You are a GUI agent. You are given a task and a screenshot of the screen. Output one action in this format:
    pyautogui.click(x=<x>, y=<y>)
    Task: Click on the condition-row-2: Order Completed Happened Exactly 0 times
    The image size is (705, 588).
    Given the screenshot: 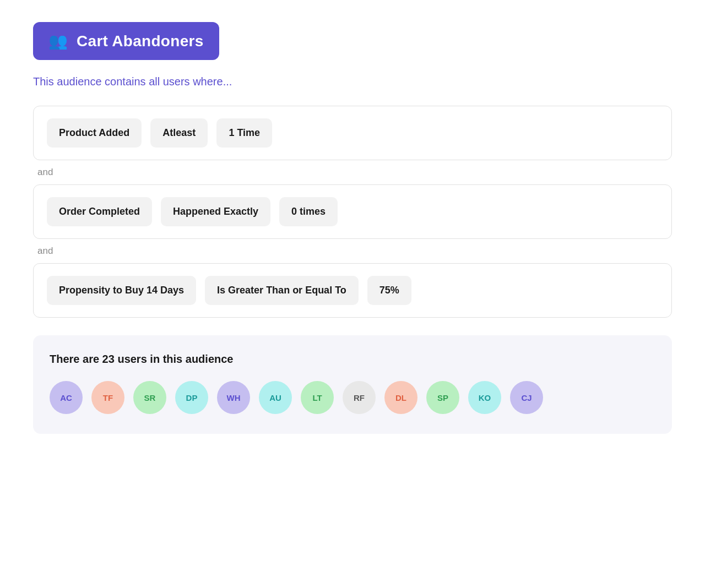 What is the action you would take?
    pyautogui.click(x=352, y=211)
    